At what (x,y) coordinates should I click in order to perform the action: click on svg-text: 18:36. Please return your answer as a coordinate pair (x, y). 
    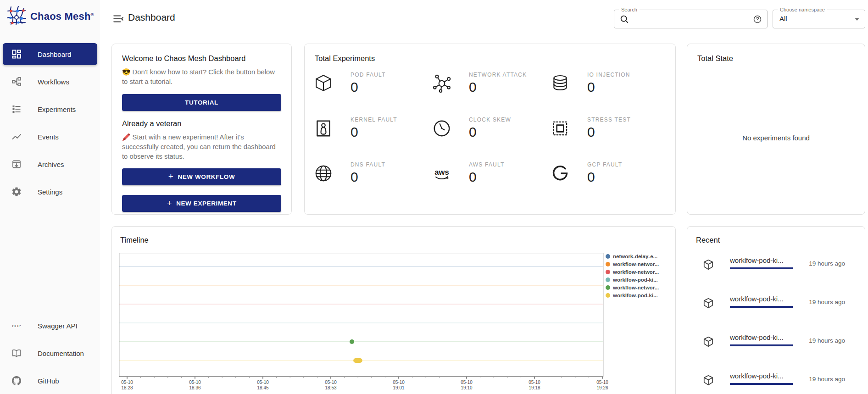
    Looking at the image, I should click on (195, 388).